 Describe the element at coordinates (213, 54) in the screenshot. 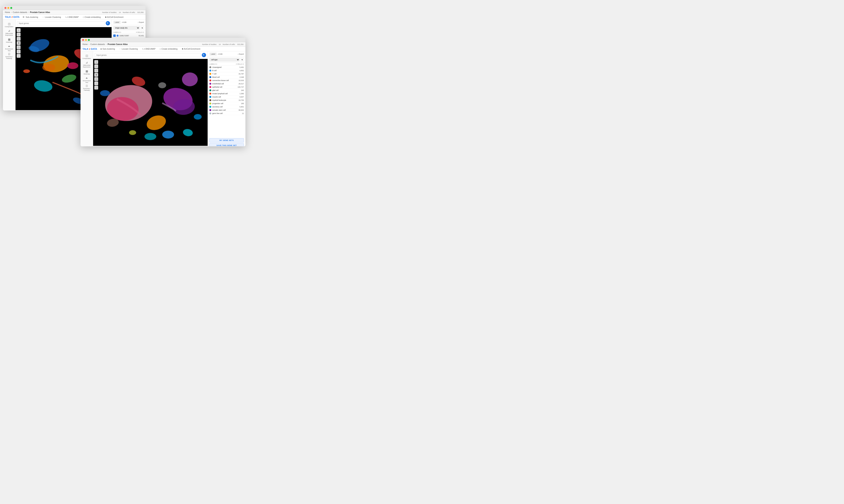

I see `label-button-front: Label` at that location.